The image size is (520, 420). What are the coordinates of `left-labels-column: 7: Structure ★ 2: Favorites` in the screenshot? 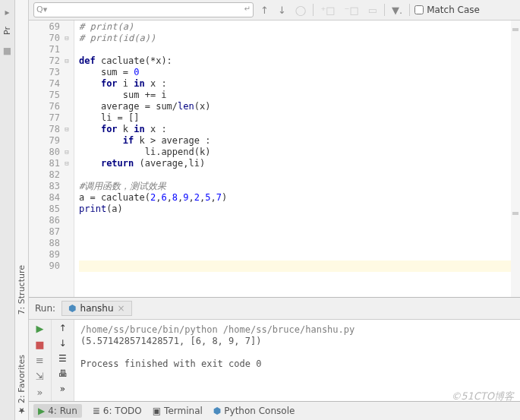 It's located at (22, 210).